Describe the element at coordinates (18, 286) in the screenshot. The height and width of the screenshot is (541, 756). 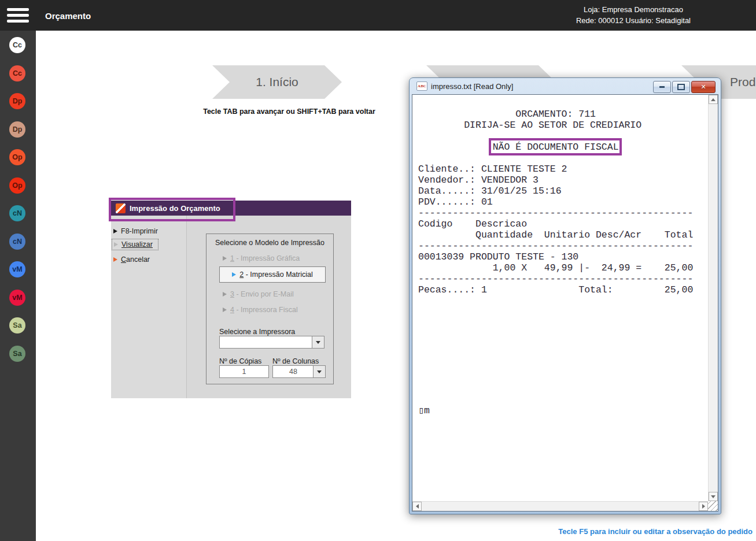
I see `sidebar: Cc Cc Dp Dp Op Op cN cN vM vM Sa Sa` at that location.